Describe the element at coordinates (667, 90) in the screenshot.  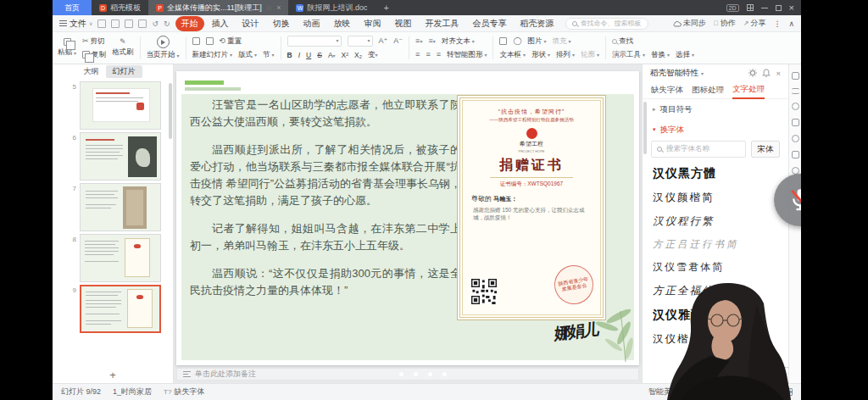
I see `panel-tab: 缺失字体` at that location.